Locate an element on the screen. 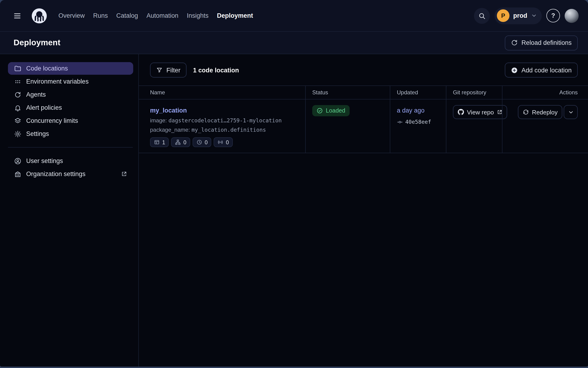 The height and width of the screenshot is (368, 588). sensors-count-badge: 0 is located at coordinates (223, 142).